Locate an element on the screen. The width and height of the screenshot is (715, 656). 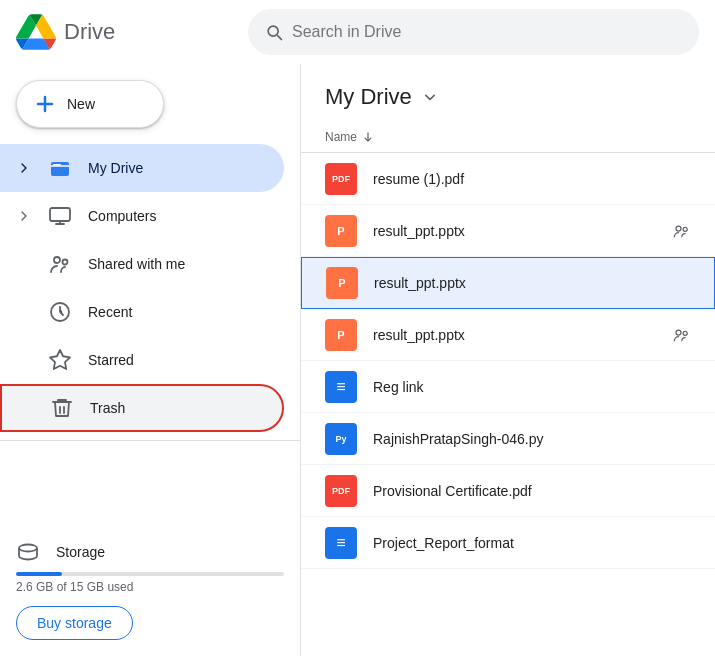
new-button: New is located at coordinates (90, 104).